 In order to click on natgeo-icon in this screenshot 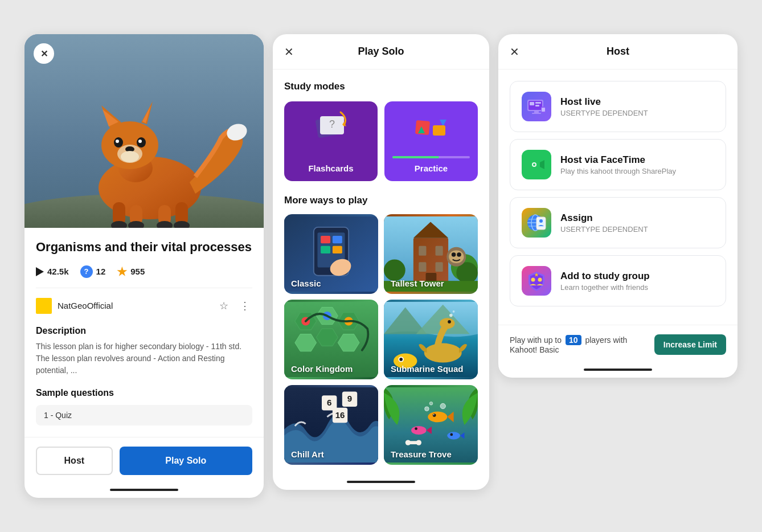, I will do `click(44, 306)`.